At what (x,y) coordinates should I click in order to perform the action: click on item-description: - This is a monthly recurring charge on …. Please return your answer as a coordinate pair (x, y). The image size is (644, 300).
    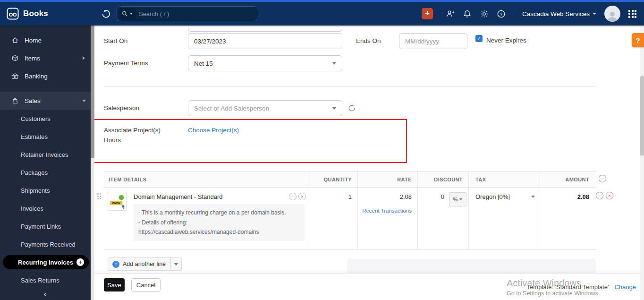
    Looking at the image, I should click on (219, 223).